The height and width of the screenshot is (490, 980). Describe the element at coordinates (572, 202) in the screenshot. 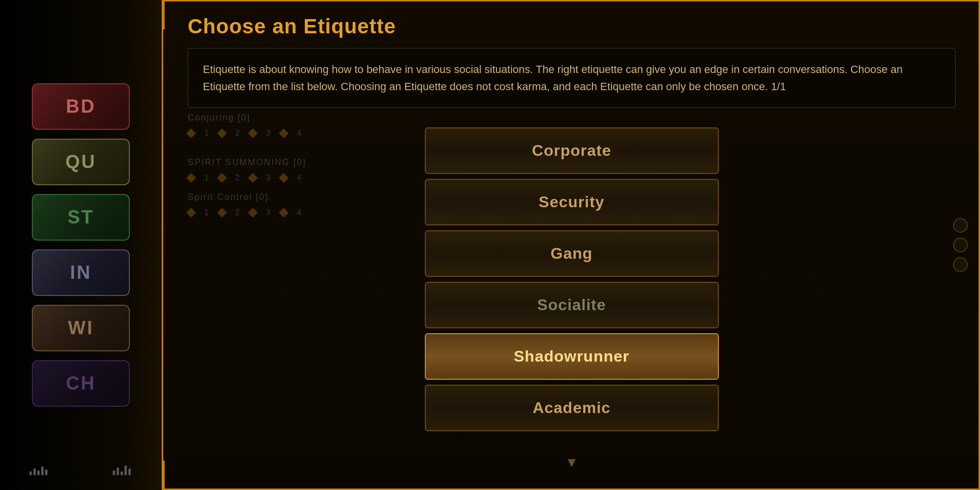

I see `etiquette-security: Security` at that location.